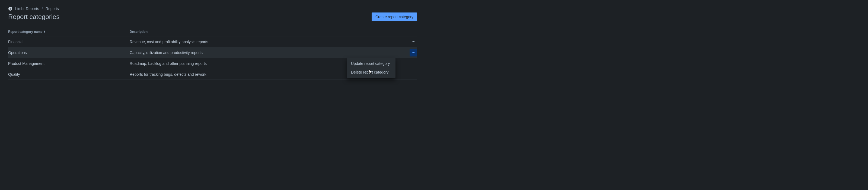  Describe the element at coordinates (213, 17) in the screenshot. I see `page-header: Report categories Create report category` at that location.